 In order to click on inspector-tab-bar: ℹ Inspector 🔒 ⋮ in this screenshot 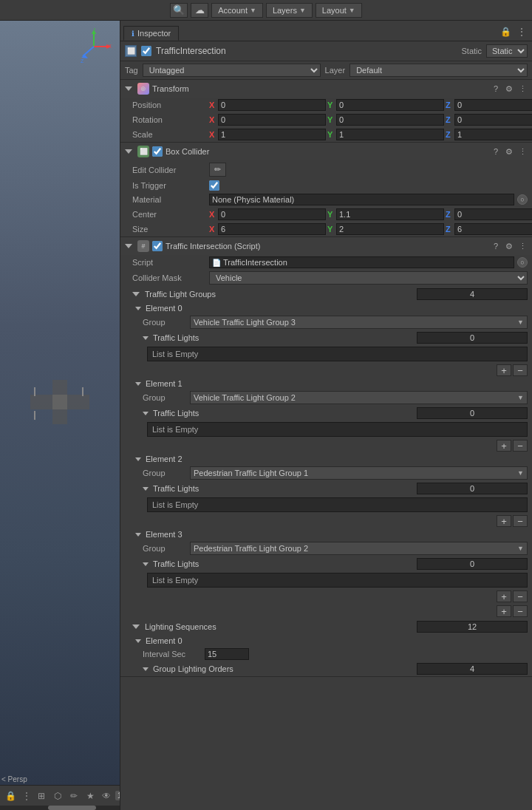, I will do `click(327, 31)`.